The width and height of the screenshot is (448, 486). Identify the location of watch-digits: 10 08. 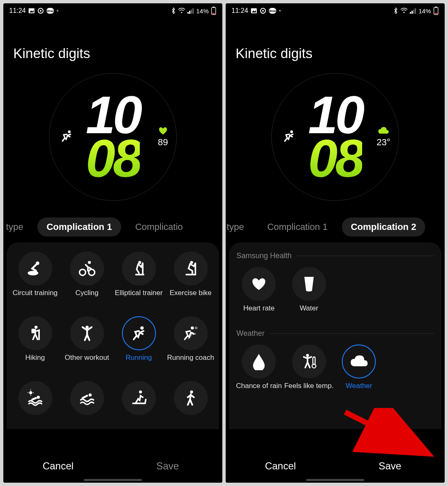
(113, 137).